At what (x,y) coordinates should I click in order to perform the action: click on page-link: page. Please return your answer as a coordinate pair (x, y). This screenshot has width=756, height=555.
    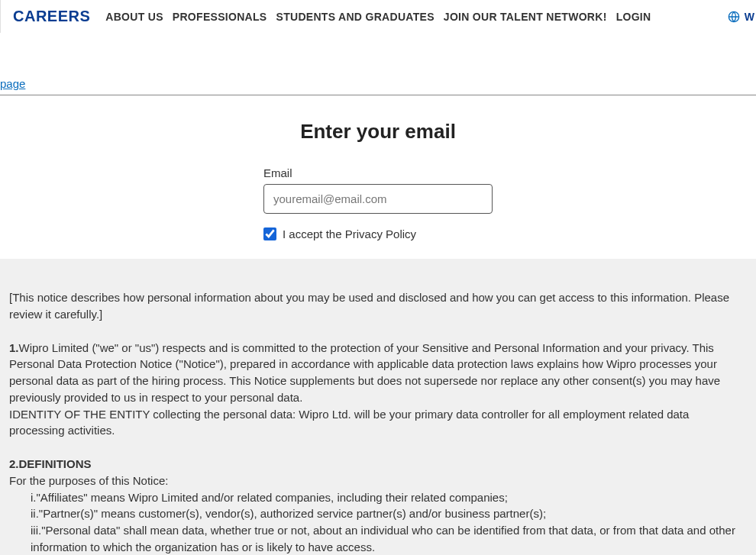
    Looking at the image, I should click on (12, 84).